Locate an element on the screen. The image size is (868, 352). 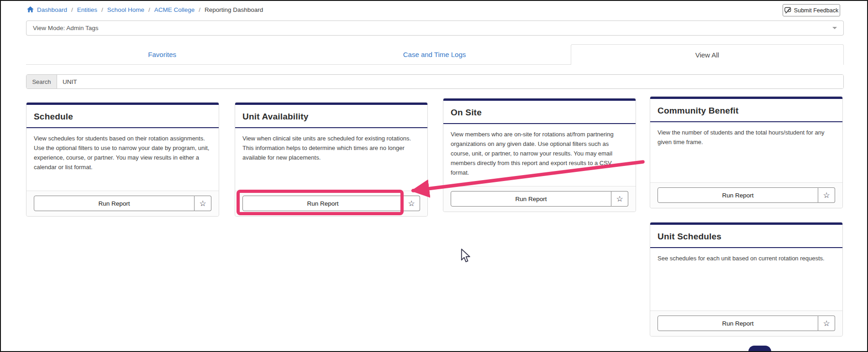
tab-view-all: View All is located at coordinates (707, 55).